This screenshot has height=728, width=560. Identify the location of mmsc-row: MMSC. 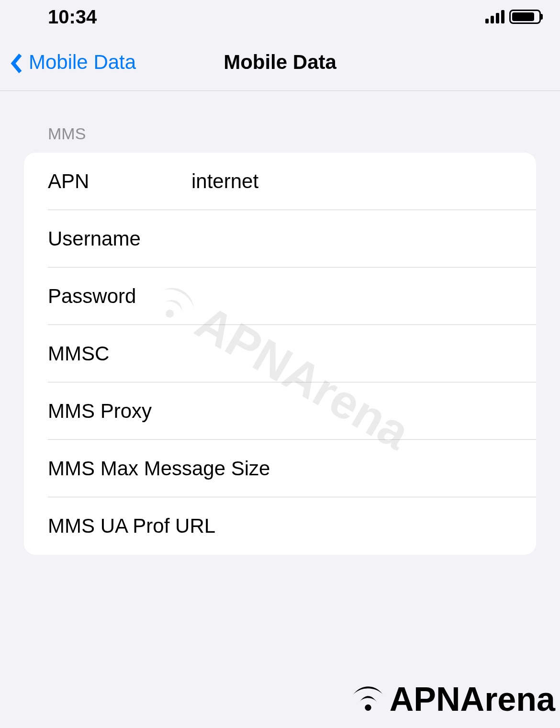
(280, 354).